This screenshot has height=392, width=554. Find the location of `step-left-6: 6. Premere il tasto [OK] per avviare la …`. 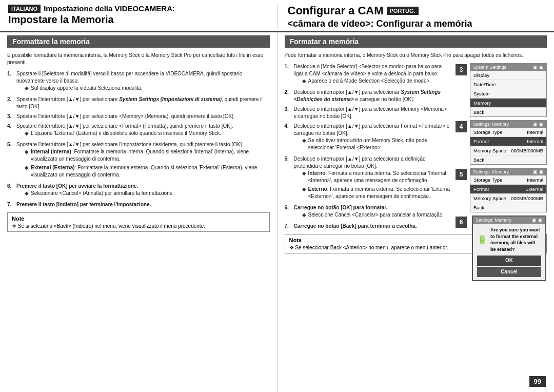

step-left-6: 6. Premere il tasto [OK] per avviare la … is located at coordinates (138, 191).